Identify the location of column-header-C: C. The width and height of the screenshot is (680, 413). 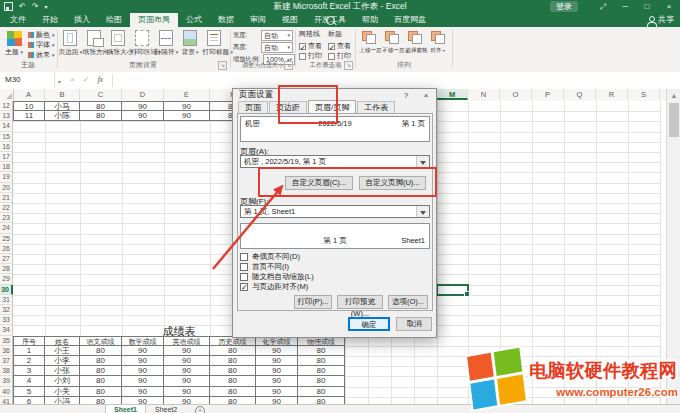
(101, 94).